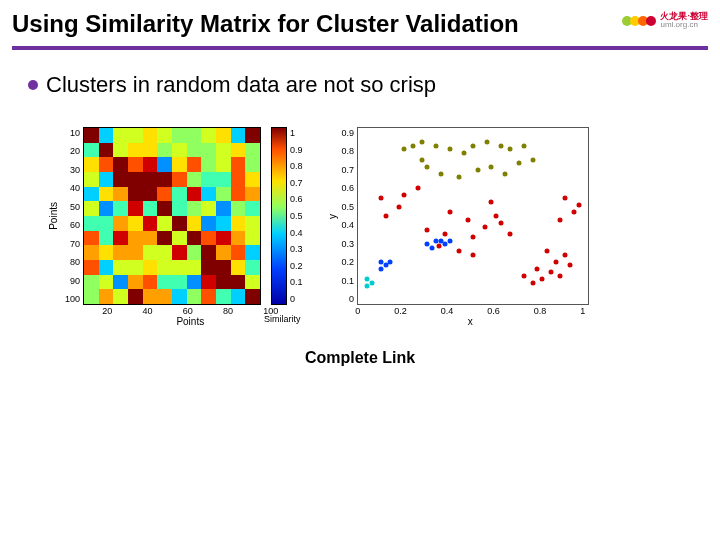 The width and height of the screenshot is (720, 540). What do you see at coordinates (279, 216) in the screenshot?
I see `colorbar-gradient` at bounding box center [279, 216].